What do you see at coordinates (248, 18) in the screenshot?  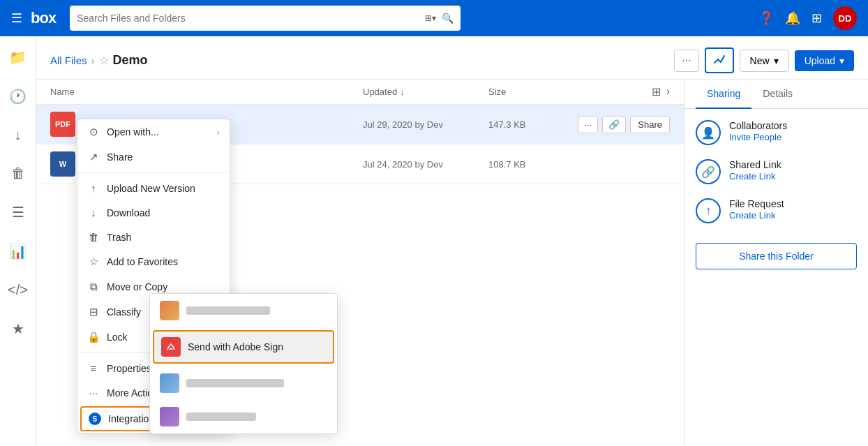 I see `search-input` at bounding box center [248, 18].